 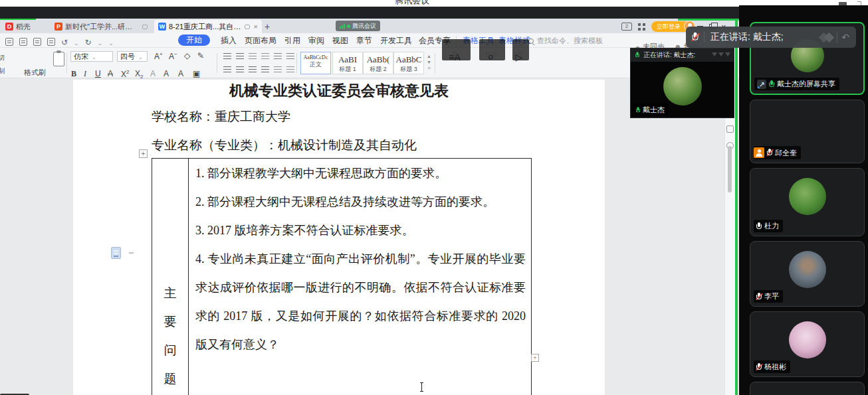 What do you see at coordinates (807, 344) in the screenshot?
I see `participant-tile-yangzubin: 杨祖彬` at bounding box center [807, 344].